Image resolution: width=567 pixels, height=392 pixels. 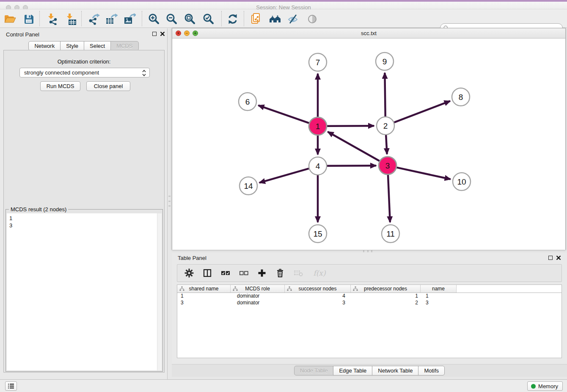 What do you see at coordinates (293, 19) in the screenshot?
I see `hide-selected-icon` at bounding box center [293, 19].